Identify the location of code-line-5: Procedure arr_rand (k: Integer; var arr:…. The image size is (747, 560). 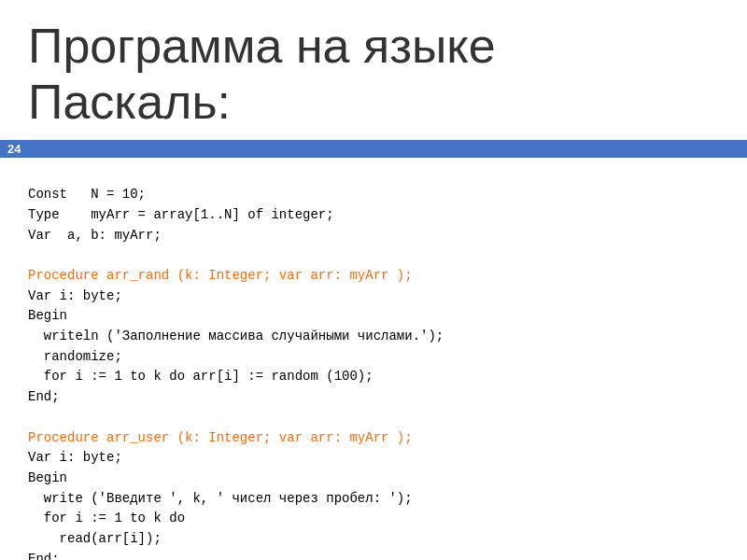
(220, 275).